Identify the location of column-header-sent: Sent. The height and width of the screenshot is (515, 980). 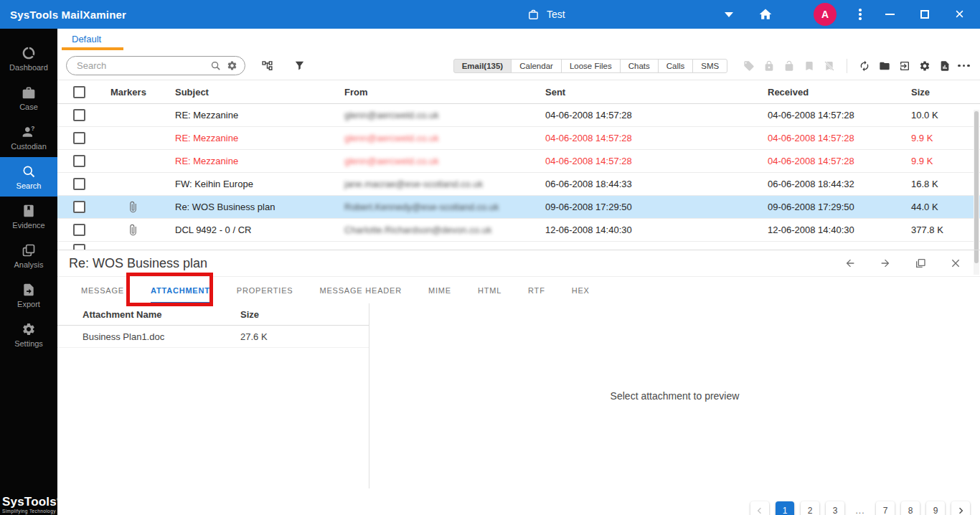
(656, 92).